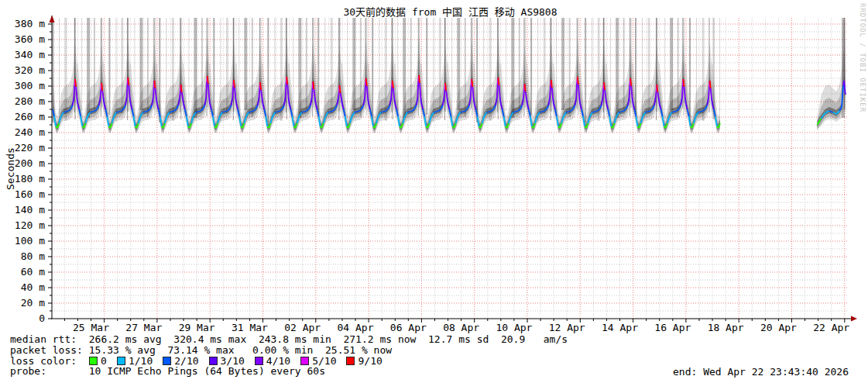 This screenshot has width=868, height=383. I want to click on x-tick-label: 27 Mar, so click(144, 327).